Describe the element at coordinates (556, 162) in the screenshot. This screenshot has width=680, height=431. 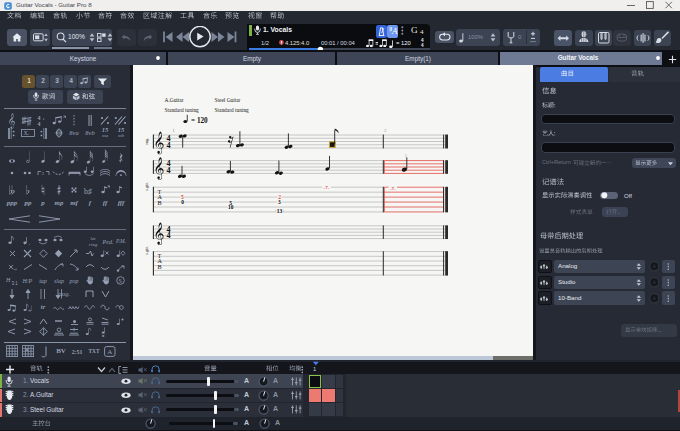
I see `svg-text: Ctrl+Return` at that location.